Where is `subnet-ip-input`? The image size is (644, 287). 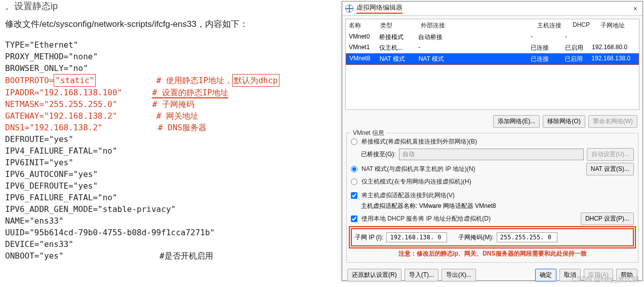
subnet-ip-input is located at coordinates (417, 237).